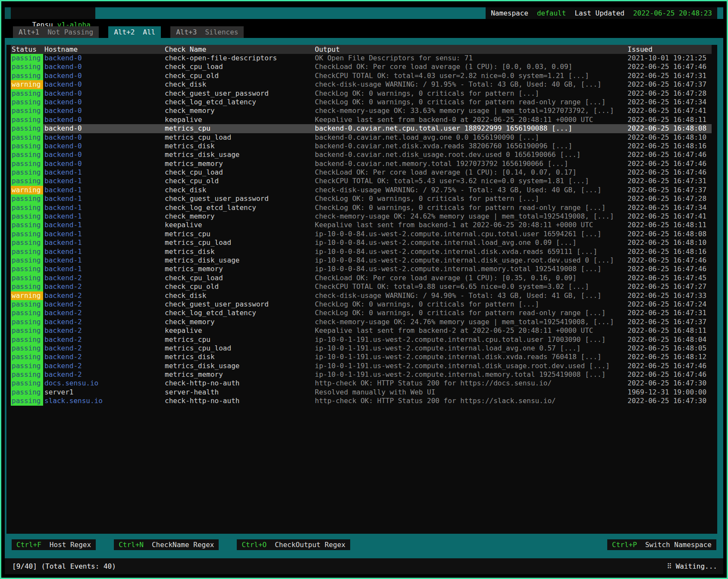 The height and width of the screenshot is (579, 728). I want to click on tab-silences: Alt+3 Silences, so click(207, 32).